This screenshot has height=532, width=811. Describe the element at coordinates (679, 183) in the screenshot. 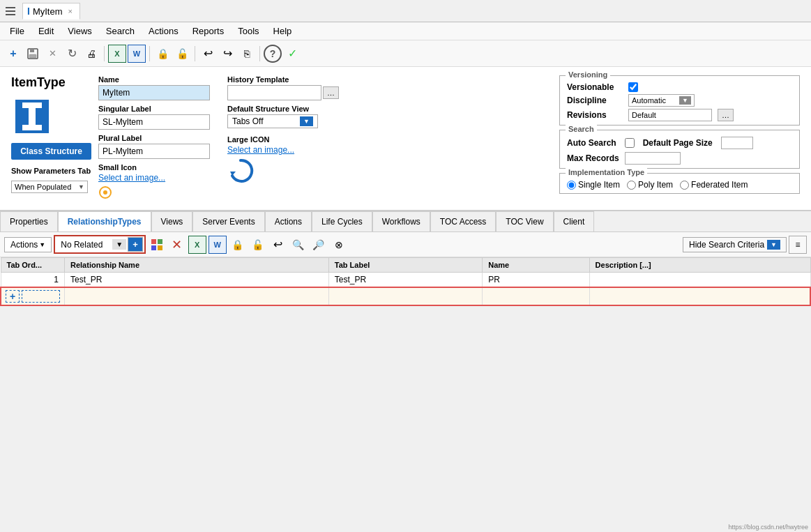

I see `implementation-panel: Implementation Type Single Item Poly Ite…` at that location.